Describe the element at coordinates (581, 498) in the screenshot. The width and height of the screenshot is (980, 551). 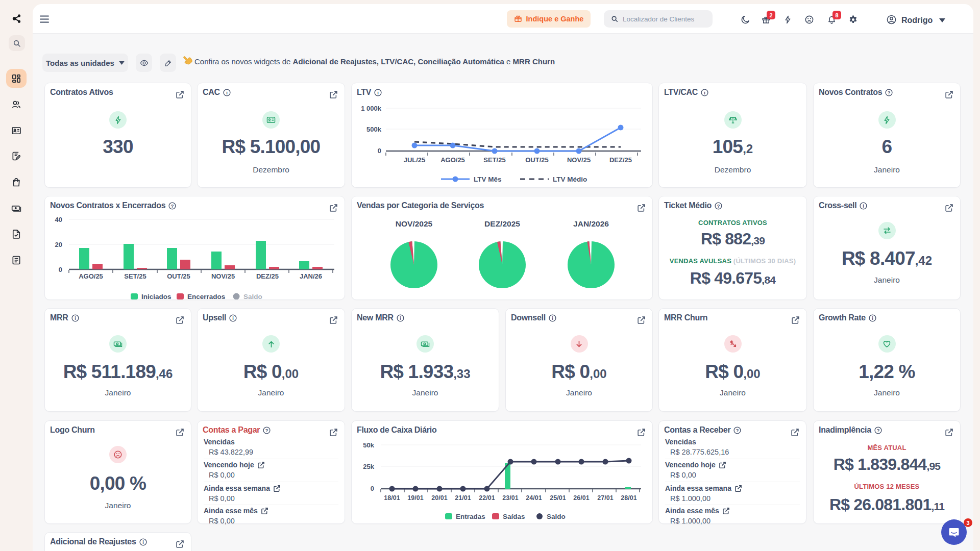
I see `svg-text: 26/01` at that location.